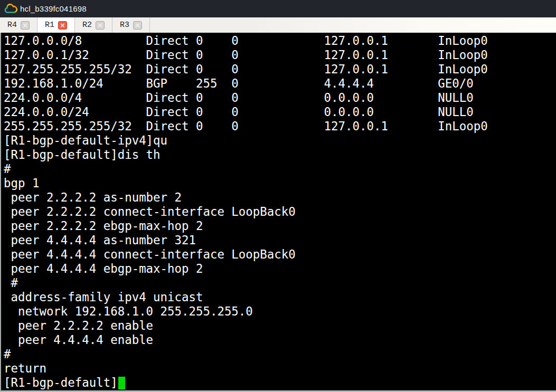  Describe the element at coordinates (280, 155) in the screenshot. I see `terminal-line: [R1-bgp-default]dis th` at that location.